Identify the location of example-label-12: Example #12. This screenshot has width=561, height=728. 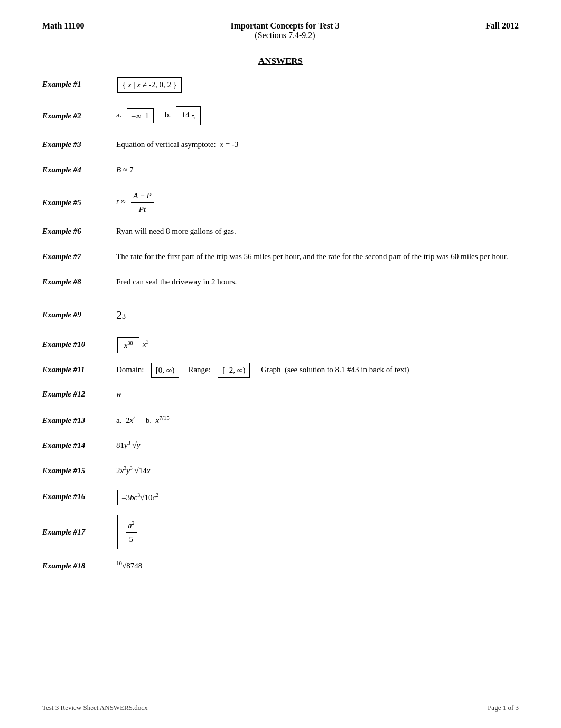
(79, 394).